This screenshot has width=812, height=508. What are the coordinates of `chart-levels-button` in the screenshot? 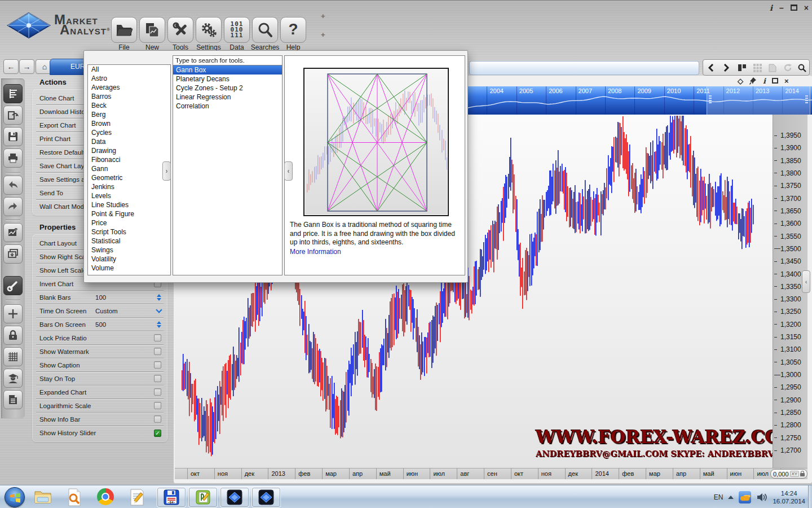 It's located at (13, 94).